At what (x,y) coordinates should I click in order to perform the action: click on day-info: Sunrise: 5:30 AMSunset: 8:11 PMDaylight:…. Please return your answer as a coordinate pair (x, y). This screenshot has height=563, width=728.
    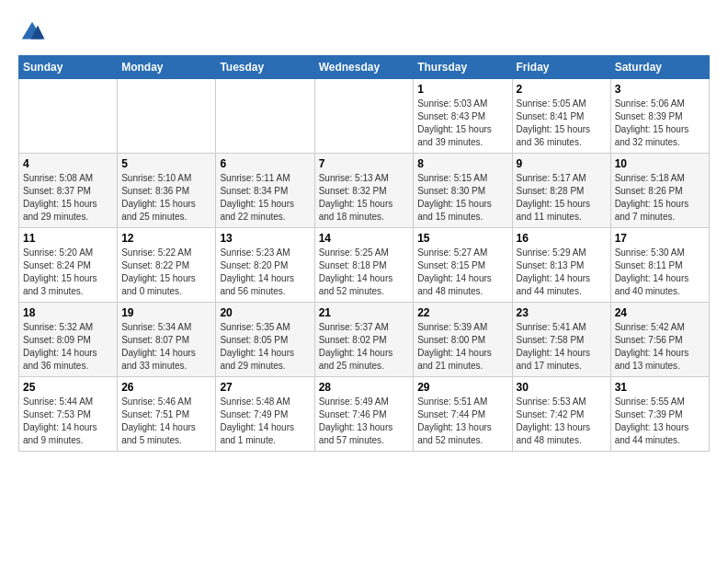
    Looking at the image, I should click on (660, 272).